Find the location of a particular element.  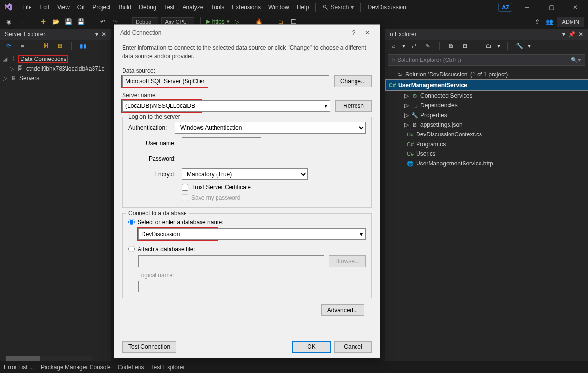

help-button: ? is located at coordinates (354, 33).